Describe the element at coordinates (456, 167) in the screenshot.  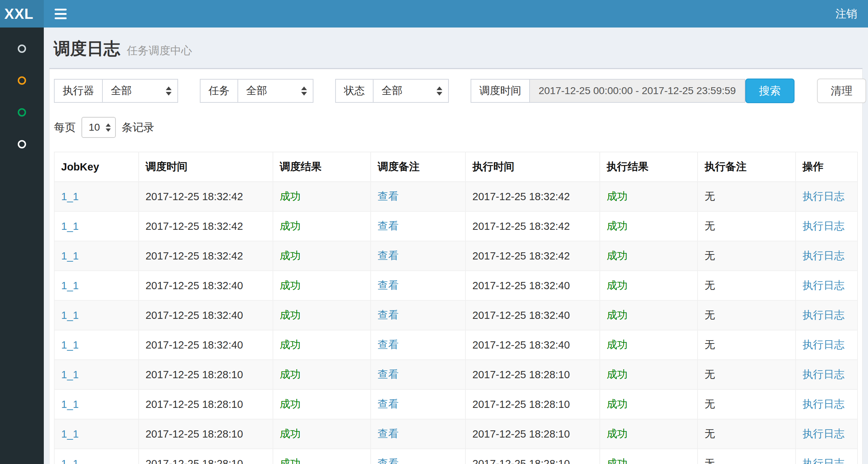
I see `table-header-row: JobKey调度时间调度结果调度备注执行时间执行结果执行备注操作` at that location.